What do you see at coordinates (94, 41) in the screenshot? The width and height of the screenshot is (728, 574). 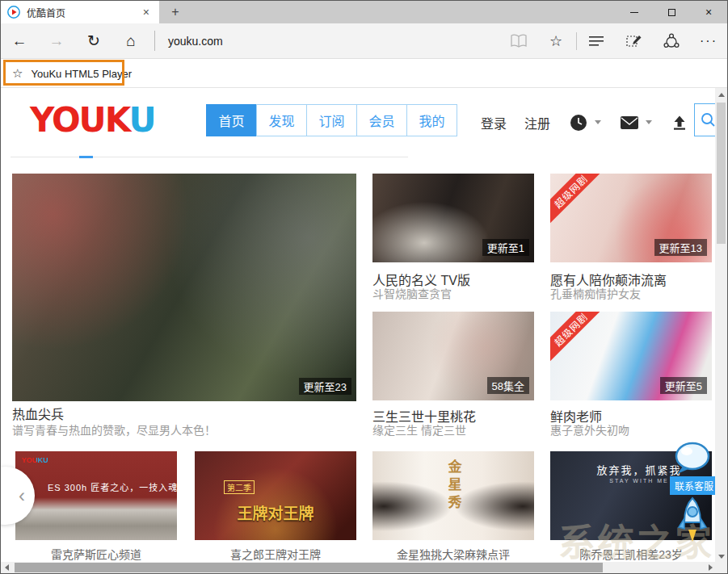 I see `refresh-button: ↻` at bounding box center [94, 41].